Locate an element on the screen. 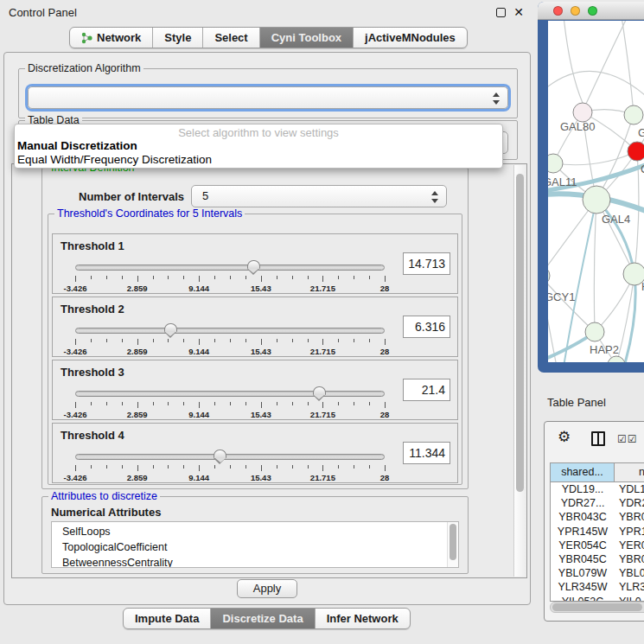 The image size is (644, 644). attribute-item-selfloops: SelfLoops is located at coordinates (260, 532).